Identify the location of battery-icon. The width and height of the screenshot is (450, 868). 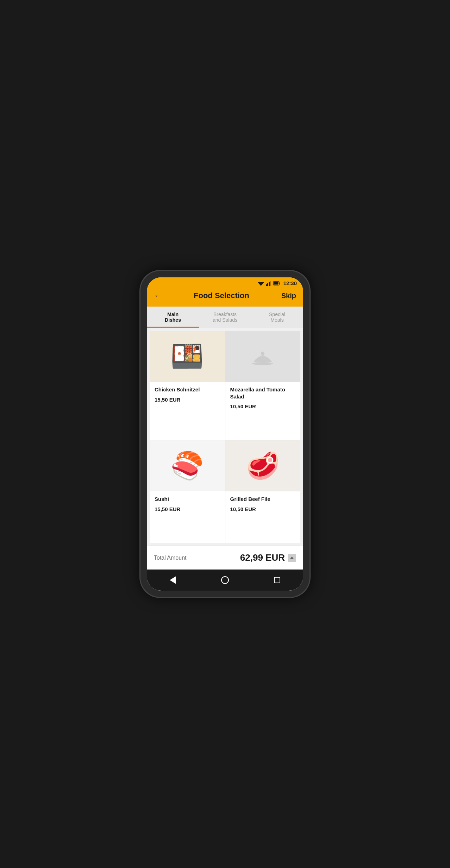
(277, 283).